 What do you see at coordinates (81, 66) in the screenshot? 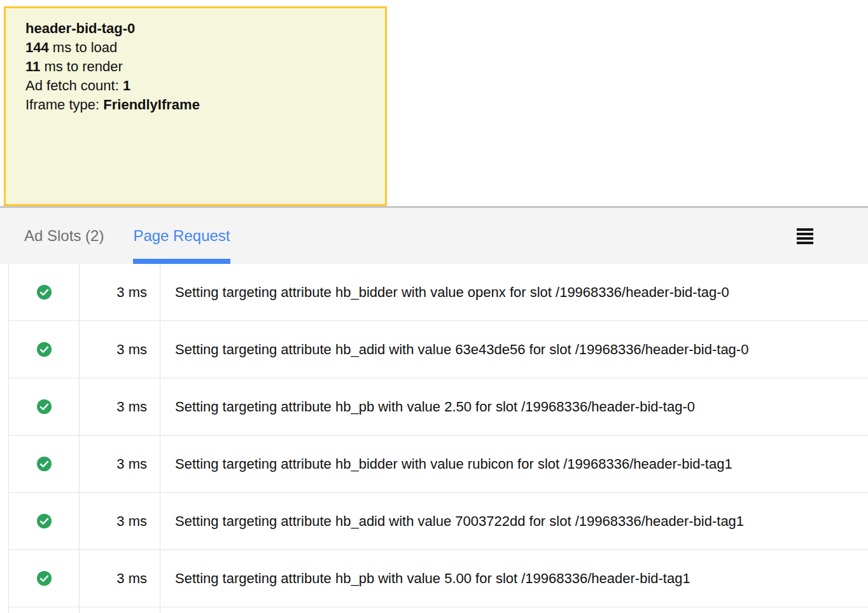
I see `render-time-label: ms to render` at bounding box center [81, 66].